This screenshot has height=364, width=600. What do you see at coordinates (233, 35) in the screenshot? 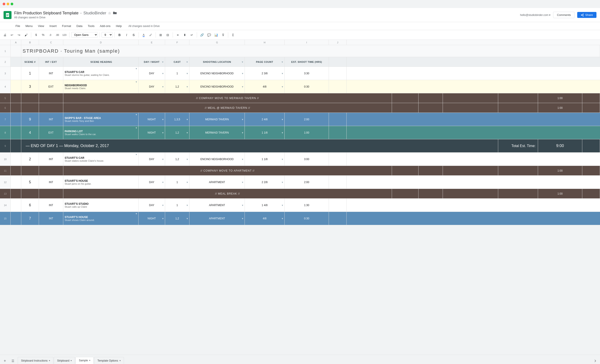
I see `function-button: Σ` at bounding box center [233, 35].